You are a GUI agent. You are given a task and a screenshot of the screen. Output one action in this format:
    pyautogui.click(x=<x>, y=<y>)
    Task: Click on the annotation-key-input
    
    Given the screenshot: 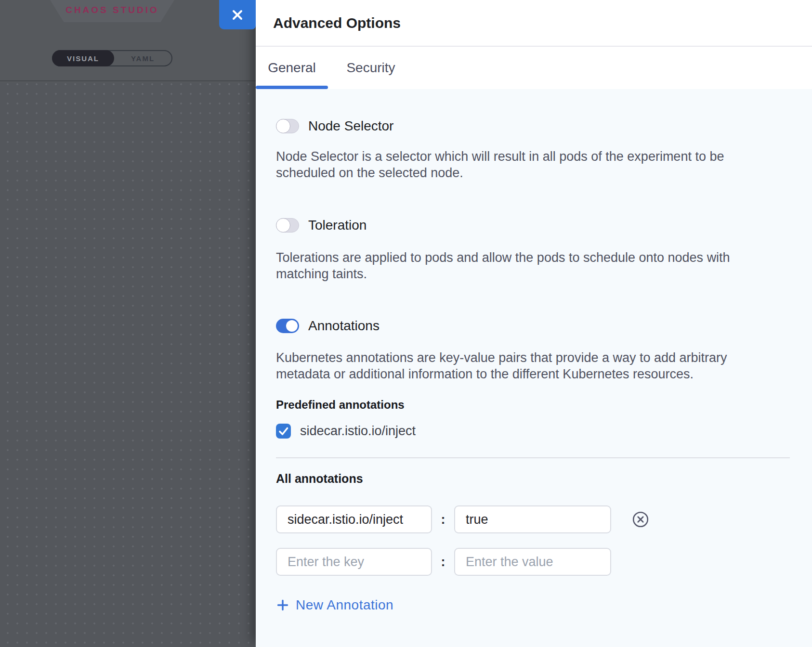 What is the action you would take?
    pyautogui.click(x=354, y=519)
    